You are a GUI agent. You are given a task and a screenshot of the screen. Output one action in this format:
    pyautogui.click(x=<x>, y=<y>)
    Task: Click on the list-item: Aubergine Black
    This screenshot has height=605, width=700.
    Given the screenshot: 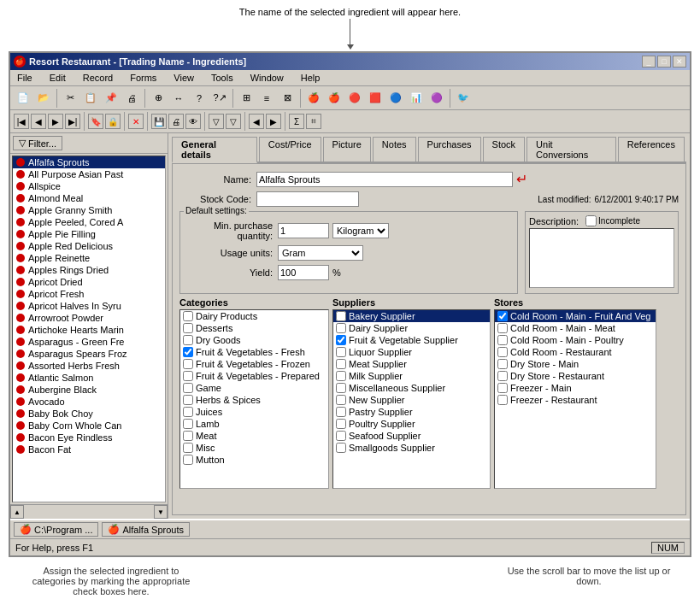 What is the action you would take?
    pyautogui.click(x=89, y=390)
    